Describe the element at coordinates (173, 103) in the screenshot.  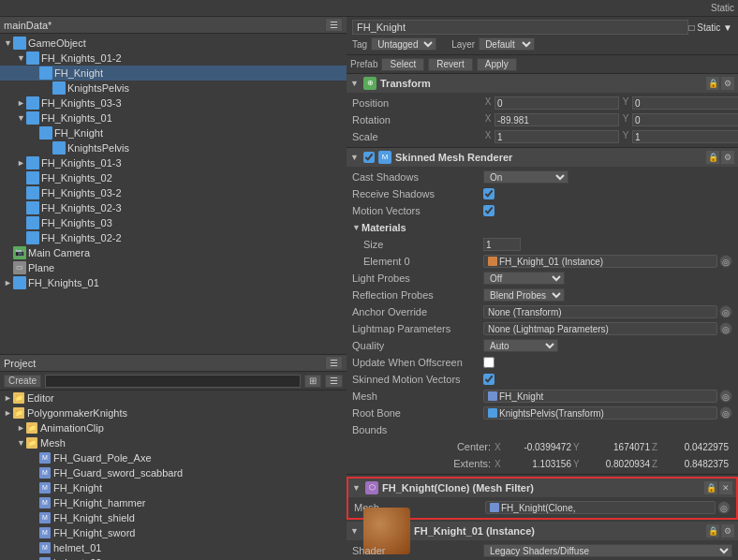
I see `tree-item-fh_knights_03_3: ►FH_Knights_03-3` at that location.